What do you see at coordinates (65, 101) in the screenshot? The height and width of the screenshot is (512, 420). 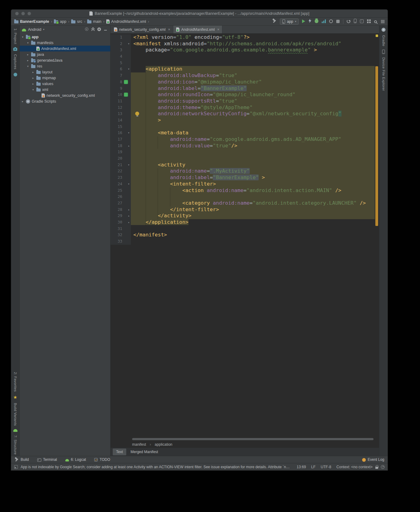 I see `tree-item-gradle-scripts: ▸Gradle Scripts` at bounding box center [65, 101].